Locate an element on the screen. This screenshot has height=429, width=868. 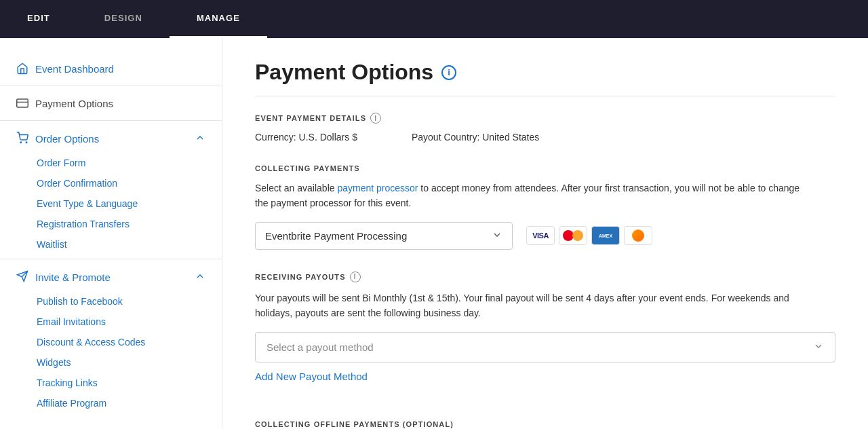
payout-dropdown-placeholder: Select a payout method is located at coordinates (320, 348).